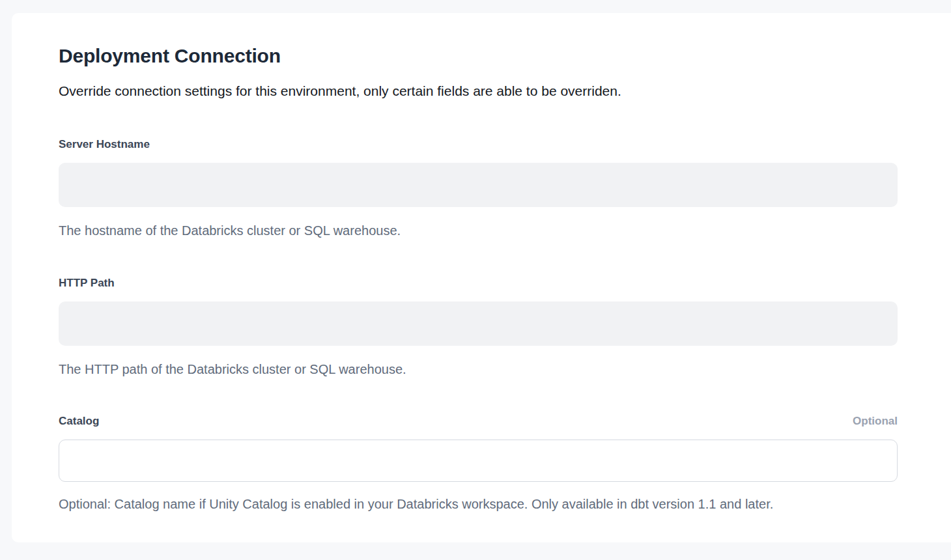 The image size is (951, 560). Describe the element at coordinates (87, 283) in the screenshot. I see `http-path-label: HTTP Path` at that location.